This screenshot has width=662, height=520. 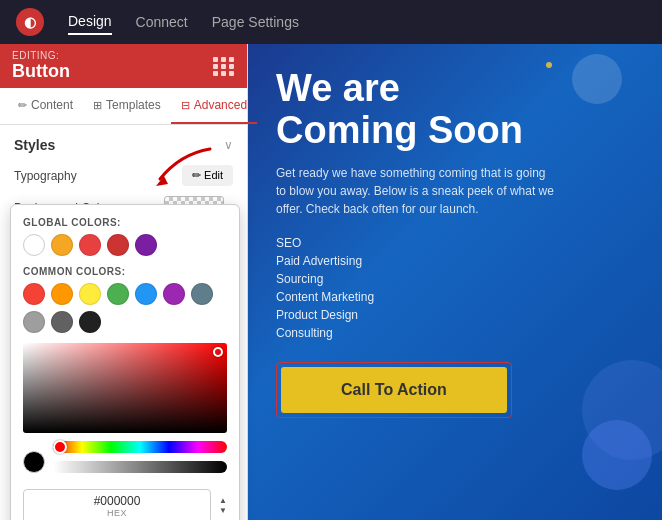 I want to click on services-list: SEO Paid Advertising Sourcing Content Ma…, so click(x=455, y=288).